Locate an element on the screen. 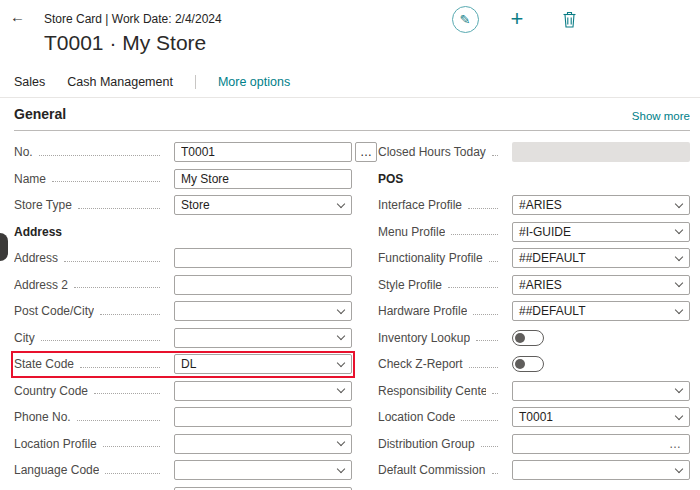 The width and height of the screenshot is (700, 490). more-options-link: More options is located at coordinates (254, 82).